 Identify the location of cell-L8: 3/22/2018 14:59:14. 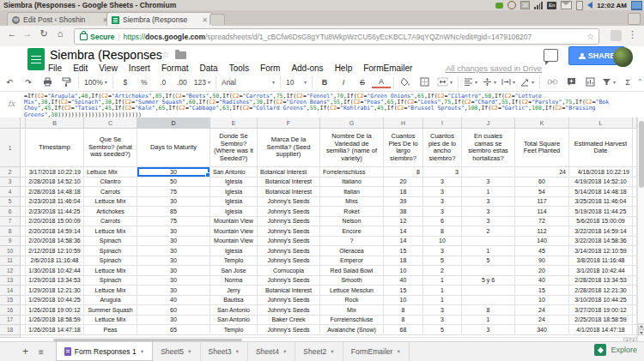
(601, 232).